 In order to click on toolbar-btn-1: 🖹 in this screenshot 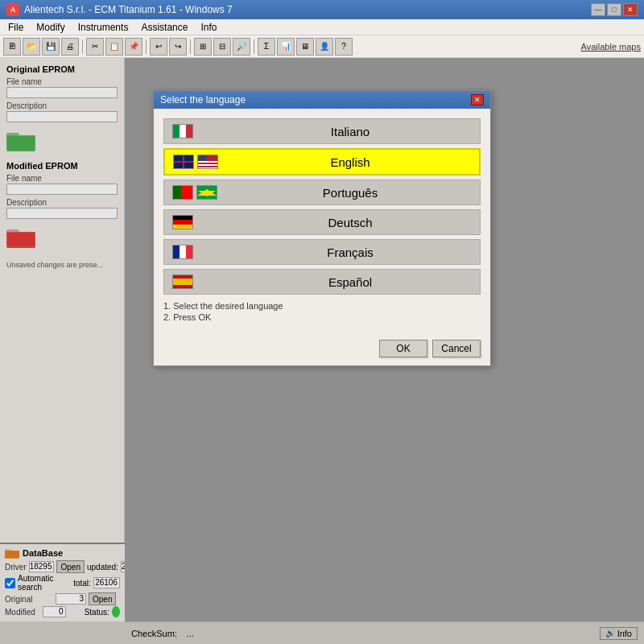, I will do `click(12, 47)`.